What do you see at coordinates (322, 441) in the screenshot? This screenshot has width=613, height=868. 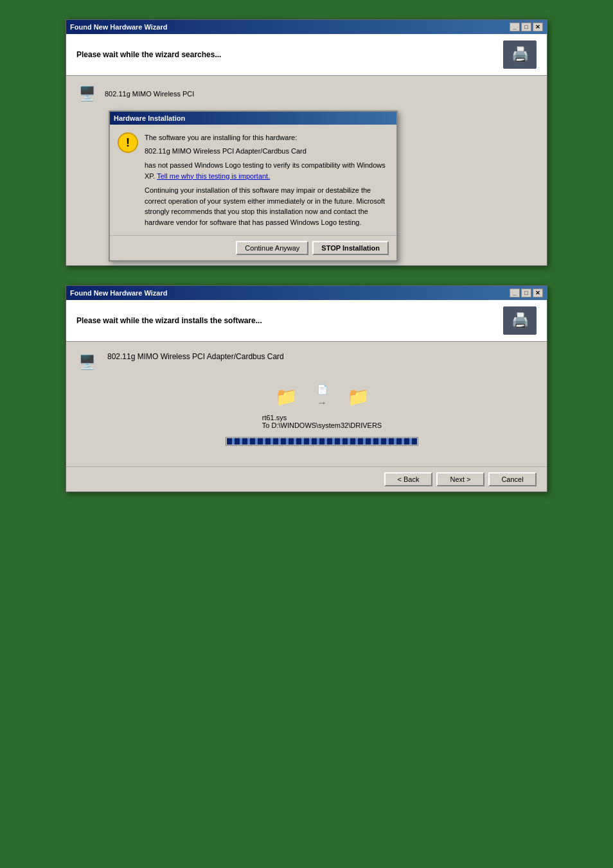 I see `progress-bar-fill` at bounding box center [322, 441].